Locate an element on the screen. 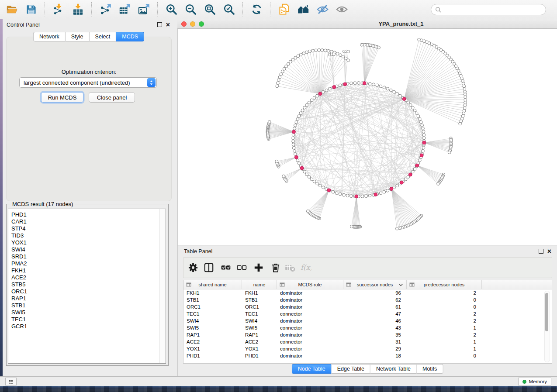 The width and height of the screenshot is (557, 392). table-row: SWI5SWI5connector431 is located at coordinates (368, 328).